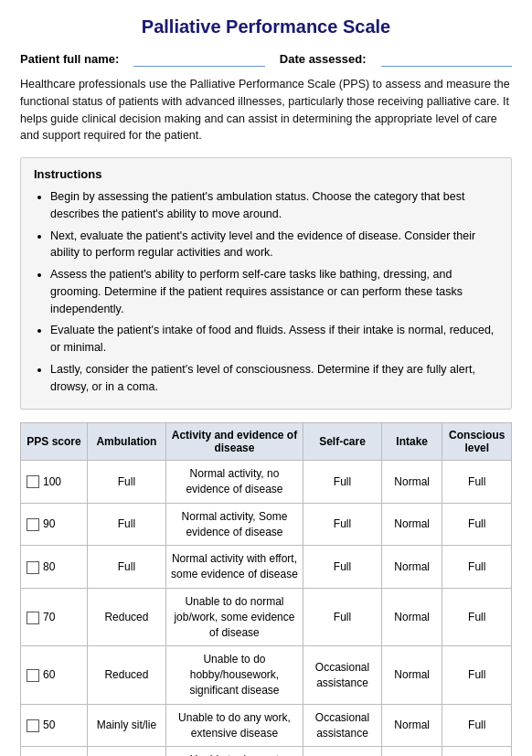 The image size is (532, 756). Describe the element at coordinates (234, 726) in the screenshot. I see `activity-cell: Unable to do any work, extensive disease` at that location.